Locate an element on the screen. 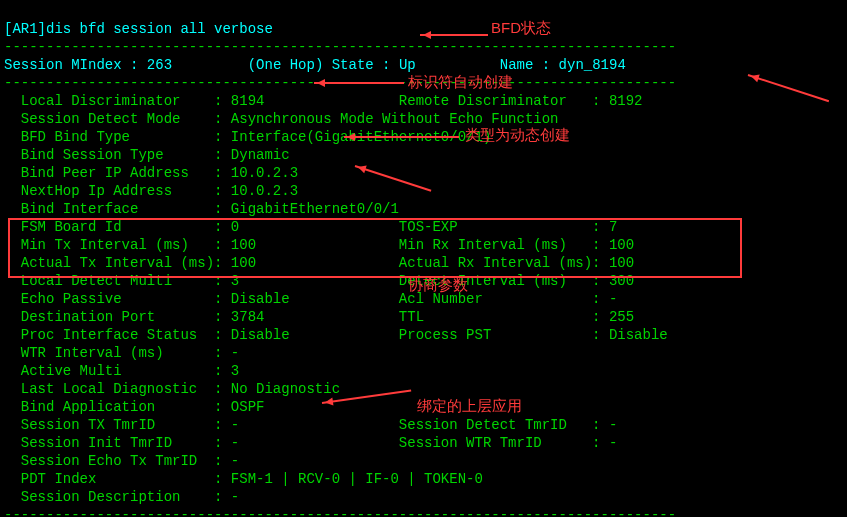 The height and width of the screenshot is (517, 847). annotation-bind-app: 绑定的上层应用 is located at coordinates (470, 406).